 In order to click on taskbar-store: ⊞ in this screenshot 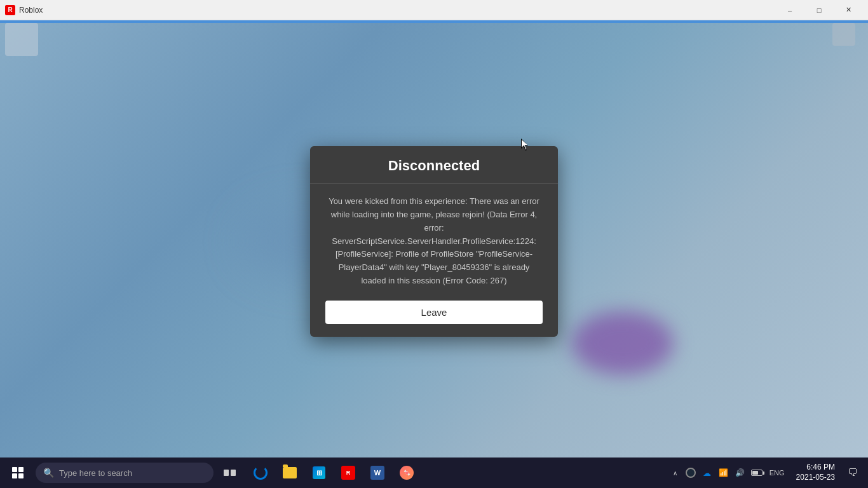, I will do `click(319, 473)`.